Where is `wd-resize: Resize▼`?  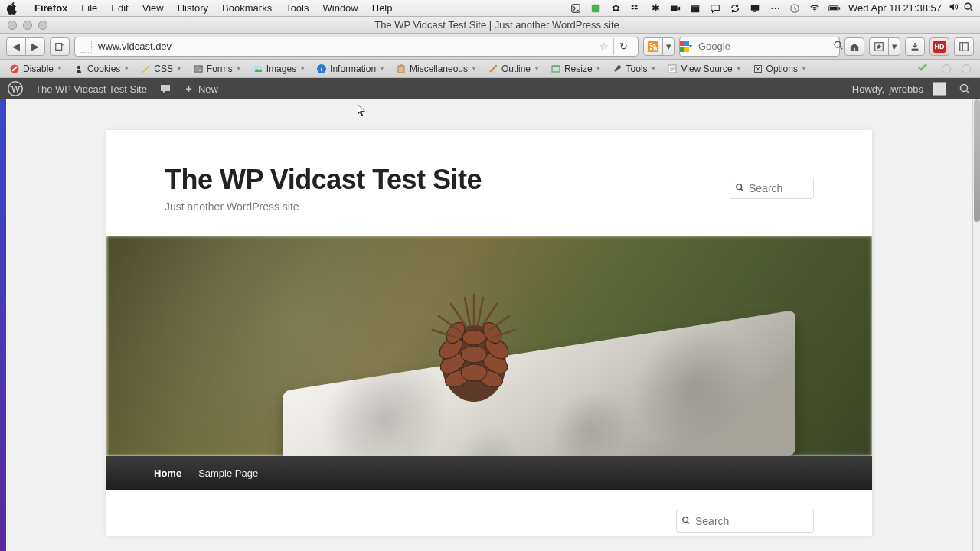
wd-resize: Resize▼ is located at coordinates (576, 69).